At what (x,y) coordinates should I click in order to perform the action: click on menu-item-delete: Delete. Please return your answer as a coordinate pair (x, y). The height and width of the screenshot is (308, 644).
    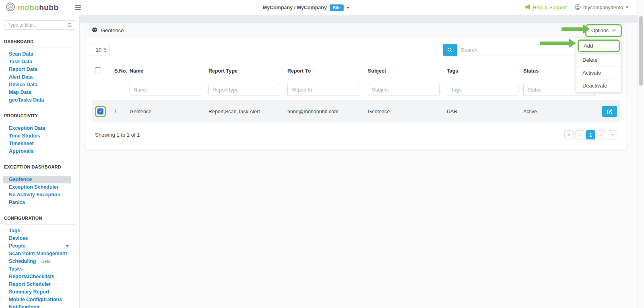
    Looking at the image, I should click on (599, 60).